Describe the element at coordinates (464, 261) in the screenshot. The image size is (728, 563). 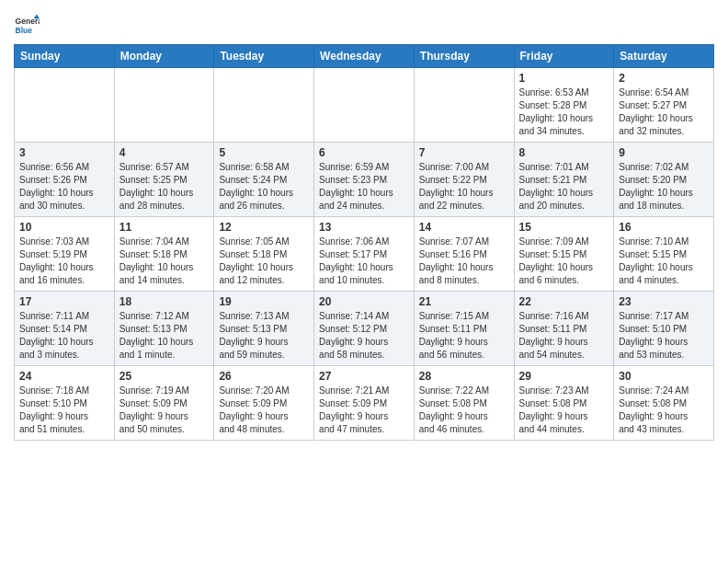
I see `day-info: Sunrise: 7:07 AM Sunset: 5:16 PM Dayligh…` at that location.